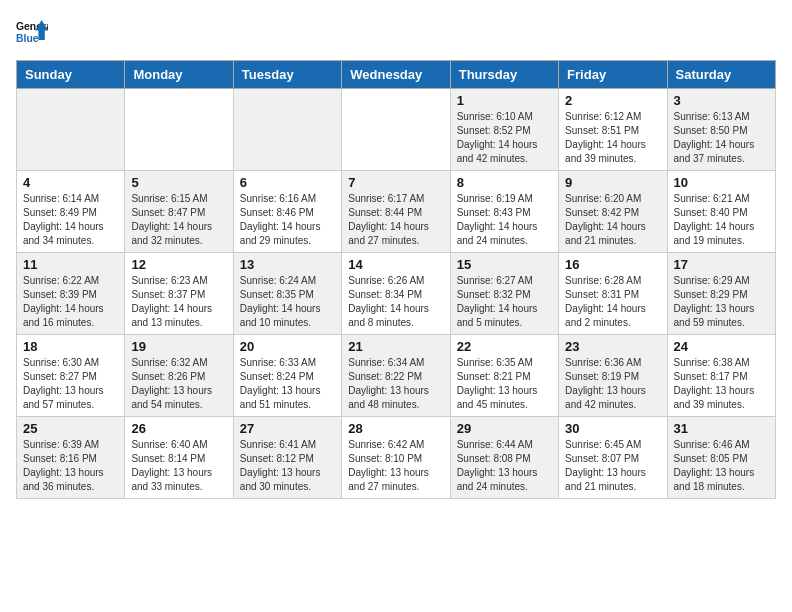 This screenshot has height=612, width=792. Describe the element at coordinates (504, 428) in the screenshot. I see `day-number: 29` at that location.